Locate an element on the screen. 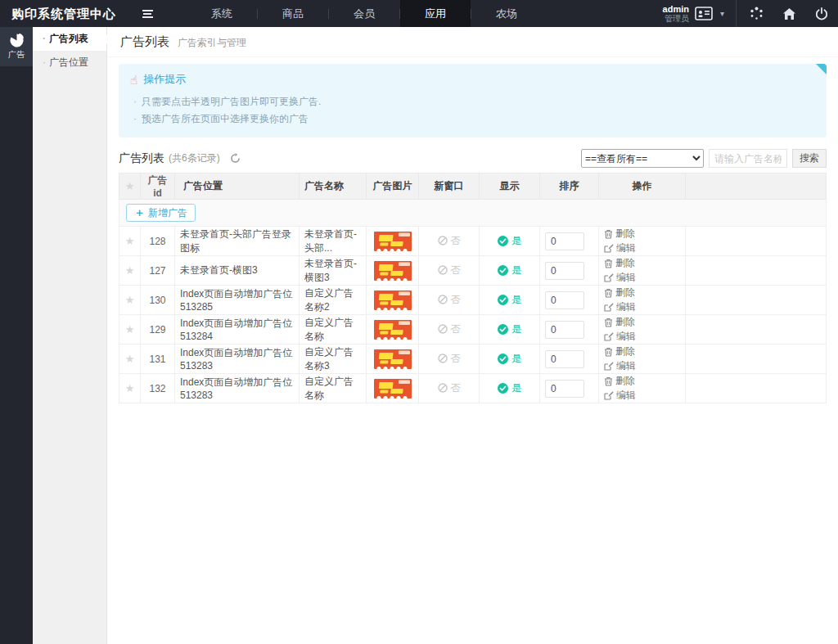  refresh-icon is located at coordinates (236, 159).